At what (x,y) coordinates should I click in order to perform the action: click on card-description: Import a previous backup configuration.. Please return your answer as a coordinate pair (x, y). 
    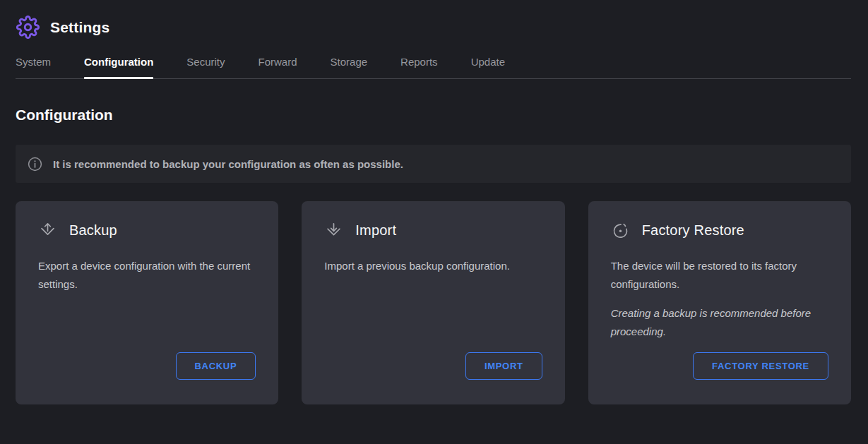
    Looking at the image, I should click on (433, 266).